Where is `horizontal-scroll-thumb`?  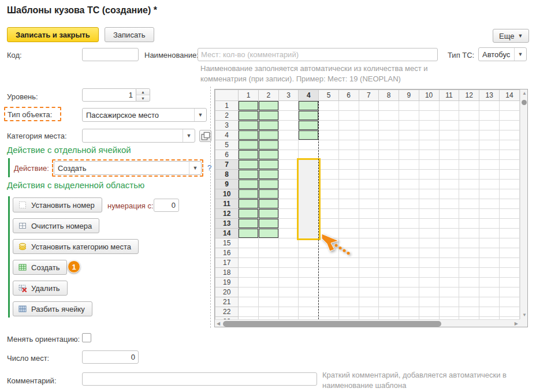 horizontal-scroll-thumb is located at coordinates (332, 324).